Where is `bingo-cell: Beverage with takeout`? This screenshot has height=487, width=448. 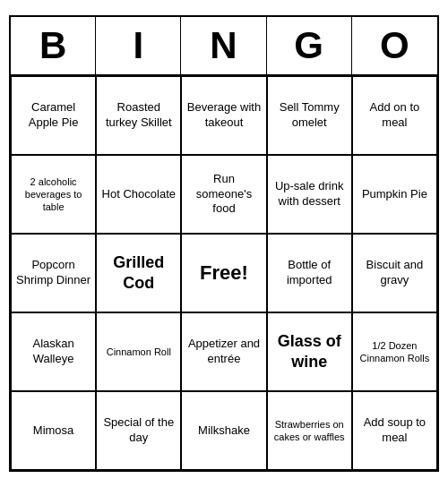
bingo-cell: Beverage with takeout is located at coordinates (224, 115).